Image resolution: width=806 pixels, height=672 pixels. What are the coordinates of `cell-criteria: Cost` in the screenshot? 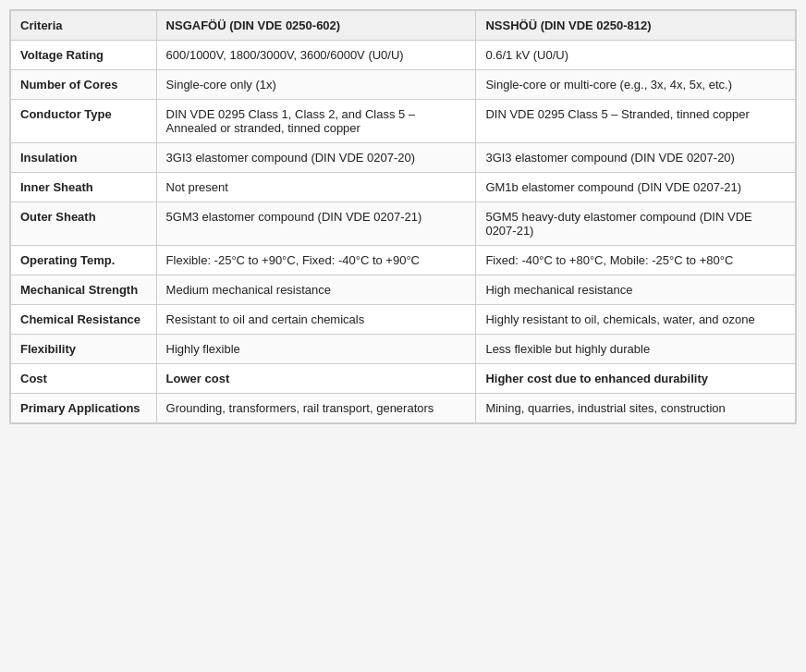 It's located at (84, 379).